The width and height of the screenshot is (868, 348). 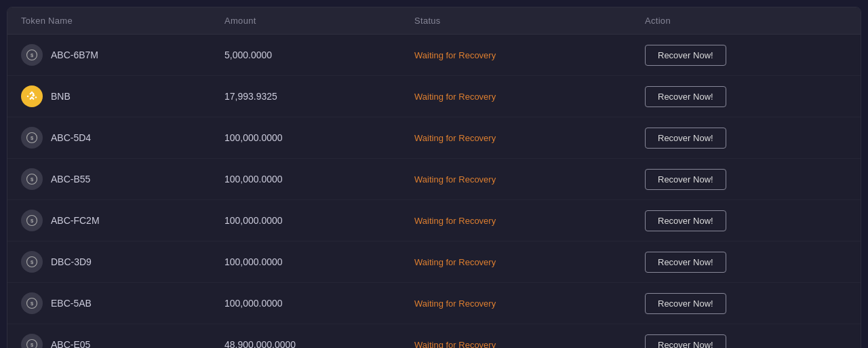 I want to click on token-cell: BNB, so click(x=123, y=96).